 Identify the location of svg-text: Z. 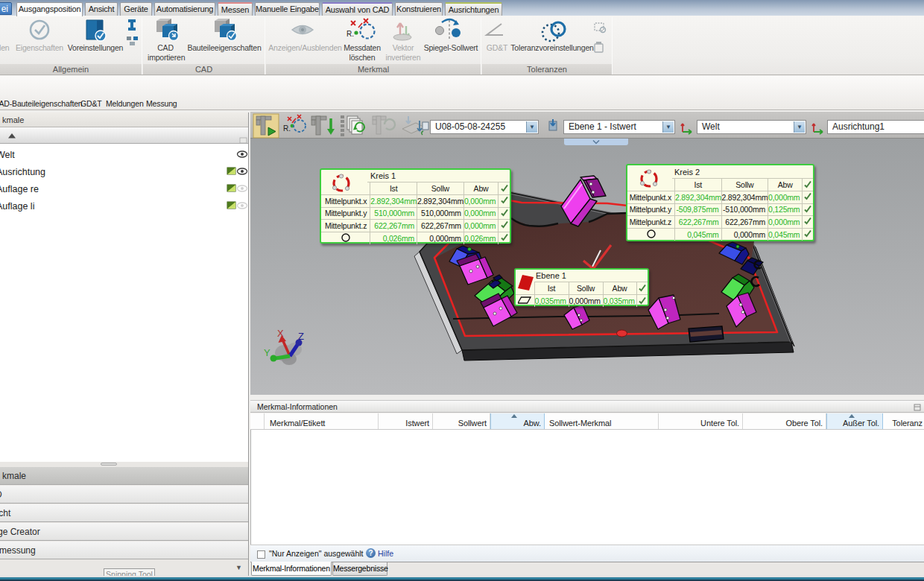
(301, 337).